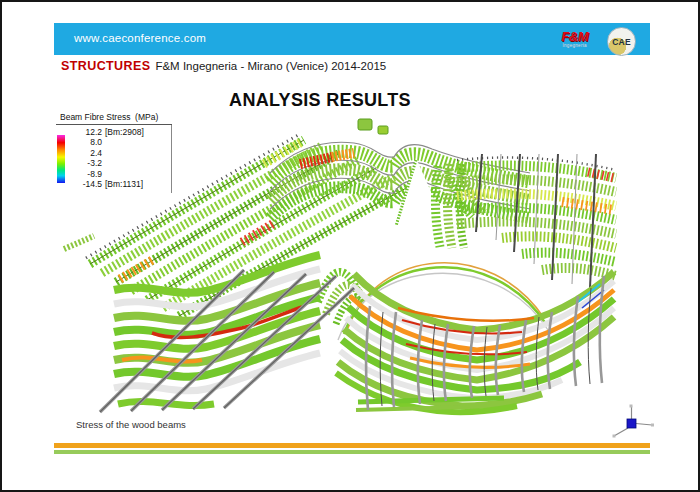 The width and height of the screenshot is (700, 492). I want to click on ridge-bands, so click(400, 168).